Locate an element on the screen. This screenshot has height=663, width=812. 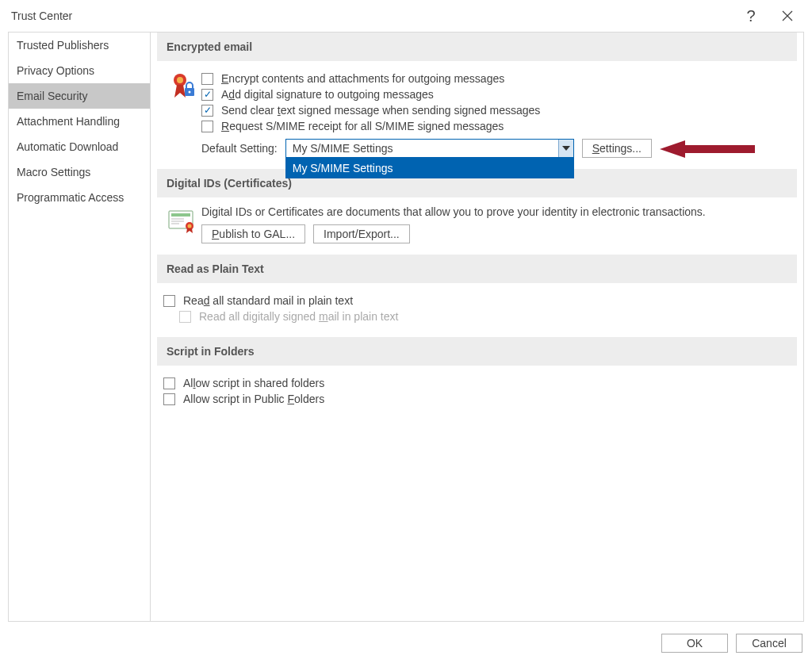
option-encrypt-contents: Encrypt contents and attachments for out… is located at coordinates (496, 79).